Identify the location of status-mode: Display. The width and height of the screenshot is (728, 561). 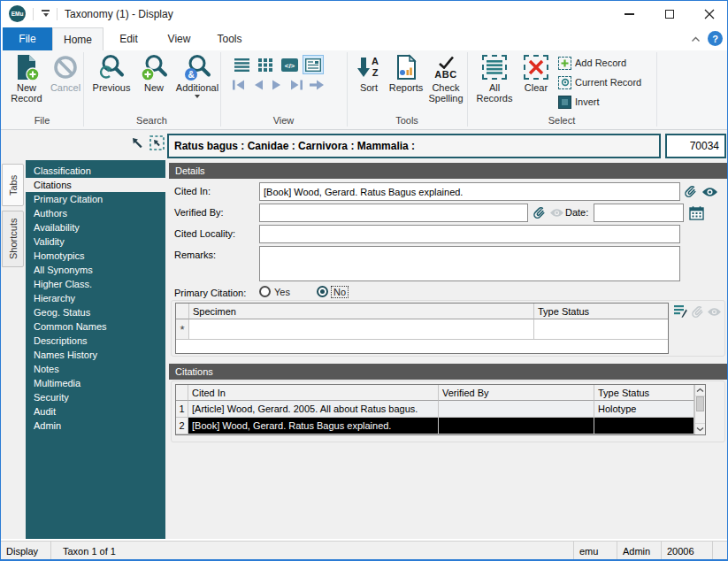
(27, 550).